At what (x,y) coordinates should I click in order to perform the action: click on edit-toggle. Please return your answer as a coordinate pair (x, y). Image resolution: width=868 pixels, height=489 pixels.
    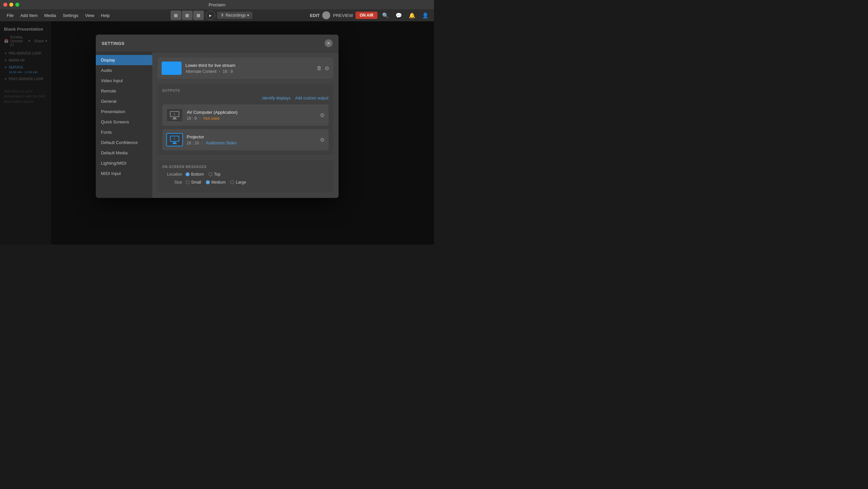
    Looking at the image, I should click on (326, 16).